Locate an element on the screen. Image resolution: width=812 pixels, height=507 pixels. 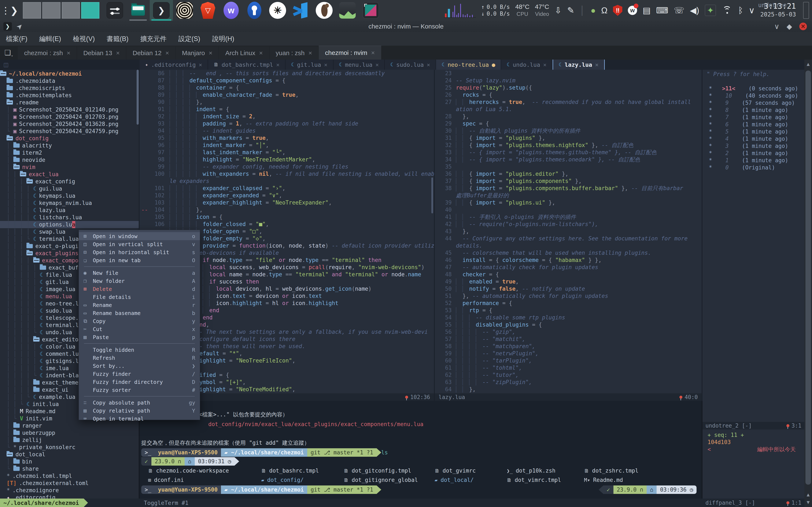
headset-icon: ☏ is located at coordinates (679, 10).